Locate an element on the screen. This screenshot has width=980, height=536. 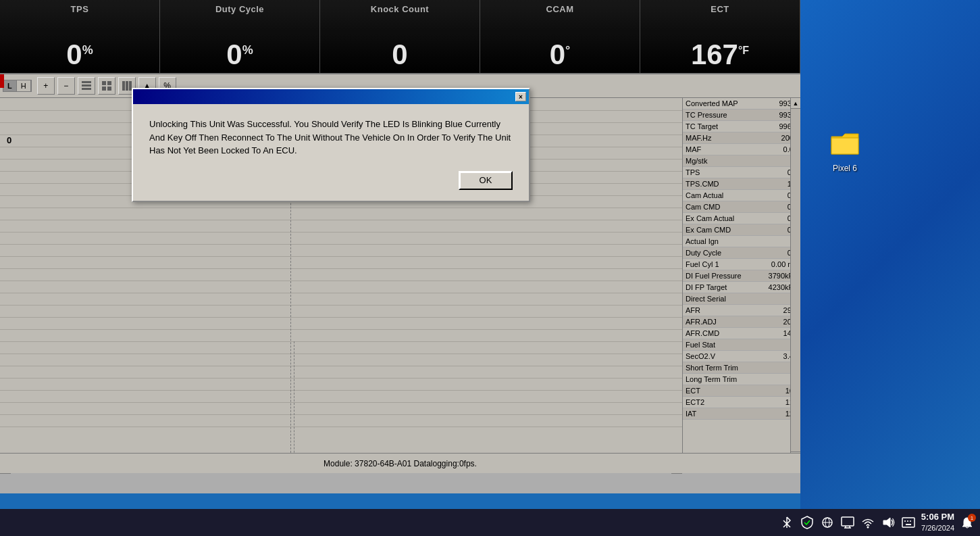
notification-badge: 1 is located at coordinates (972, 518).